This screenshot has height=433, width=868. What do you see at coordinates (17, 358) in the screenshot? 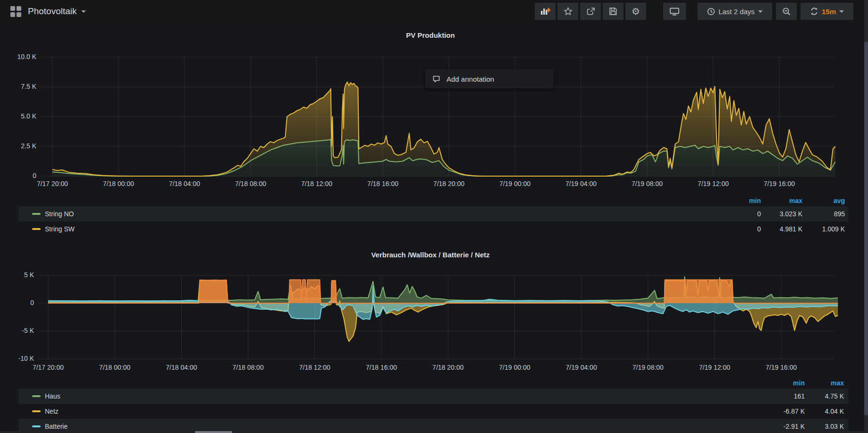
I see `y-tick-label: -10 K` at bounding box center [17, 358].